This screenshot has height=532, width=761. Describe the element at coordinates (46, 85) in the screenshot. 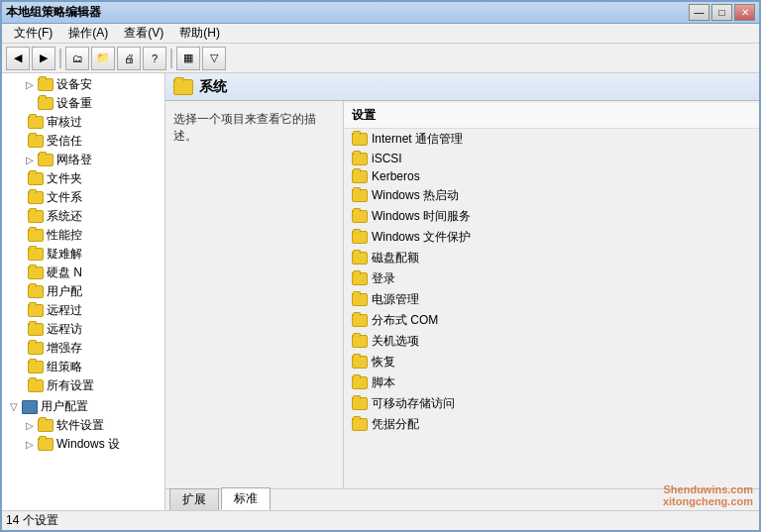

I see `folder-icon-shebei-an` at that location.